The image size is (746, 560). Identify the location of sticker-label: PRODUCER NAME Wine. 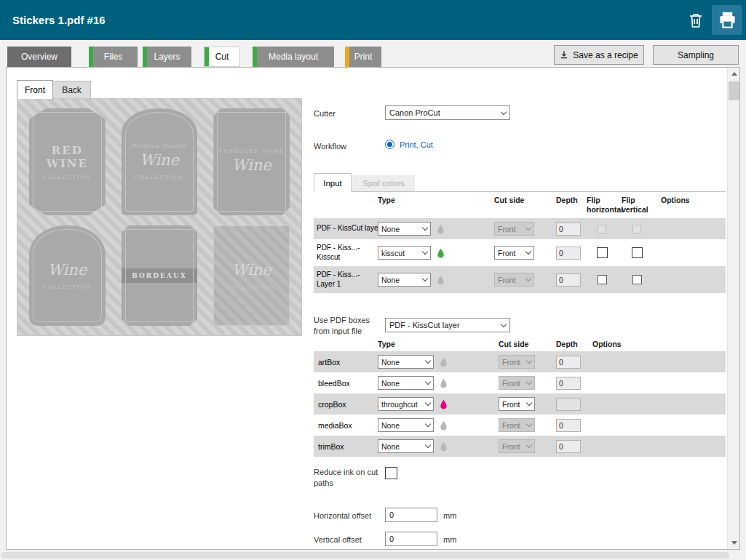
(252, 161).